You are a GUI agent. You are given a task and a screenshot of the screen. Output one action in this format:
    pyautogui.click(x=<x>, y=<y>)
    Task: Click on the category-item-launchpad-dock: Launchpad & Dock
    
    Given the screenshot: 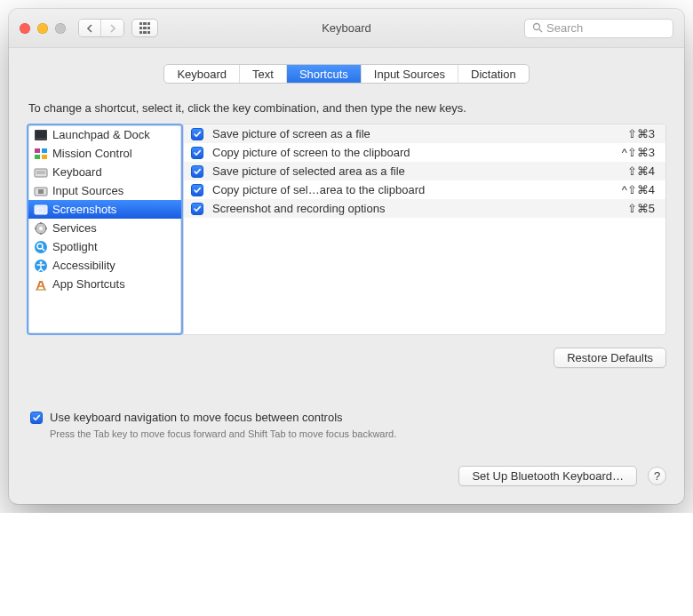 What is the action you would take?
    pyautogui.click(x=105, y=135)
    